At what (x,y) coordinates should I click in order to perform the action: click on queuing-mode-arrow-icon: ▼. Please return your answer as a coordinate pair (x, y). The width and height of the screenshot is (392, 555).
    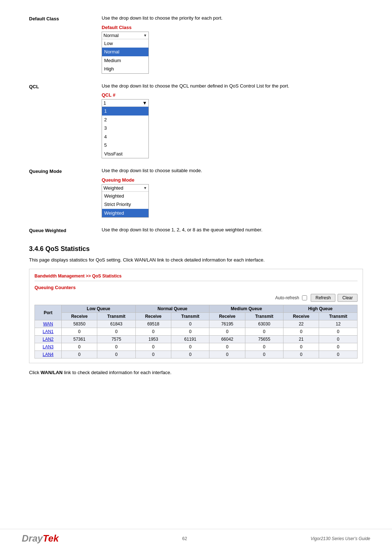
    Looking at the image, I should click on (145, 188).